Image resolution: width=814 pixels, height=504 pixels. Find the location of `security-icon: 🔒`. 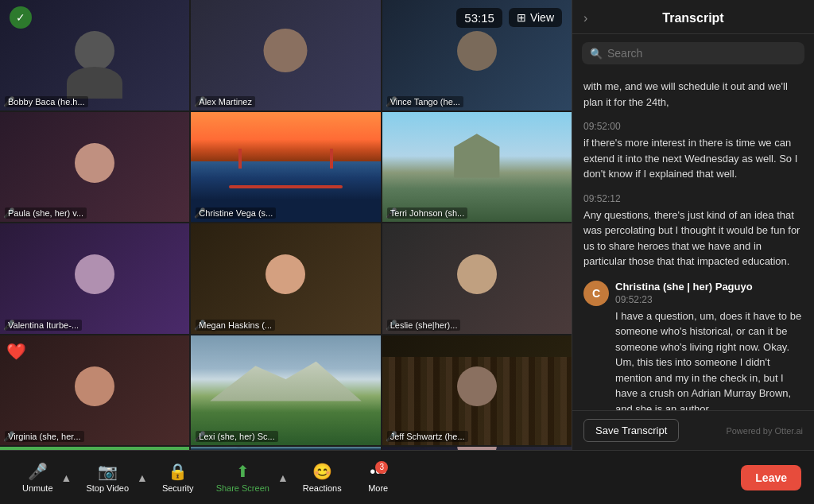

security-icon: 🔒 is located at coordinates (178, 471).